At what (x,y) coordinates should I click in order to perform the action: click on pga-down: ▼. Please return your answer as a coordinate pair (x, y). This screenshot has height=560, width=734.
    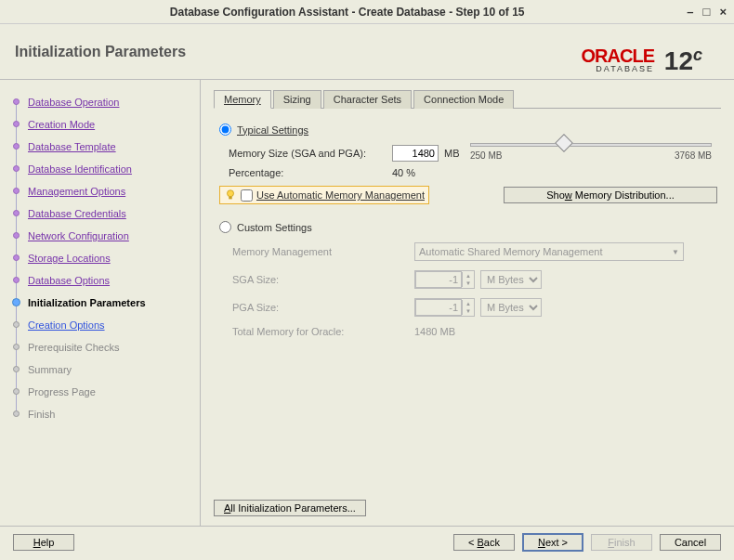
    Looking at the image, I should click on (468, 311).